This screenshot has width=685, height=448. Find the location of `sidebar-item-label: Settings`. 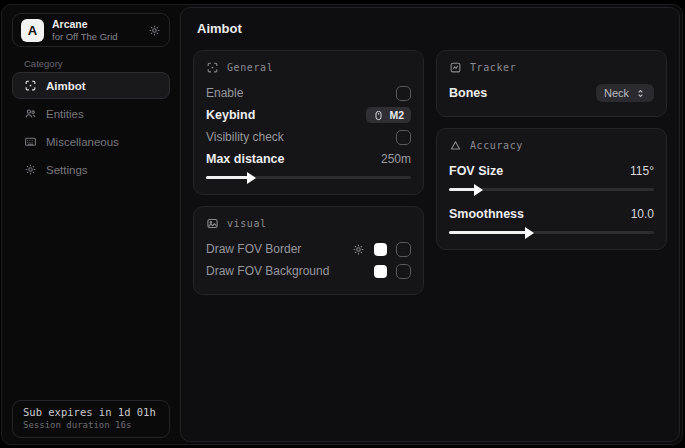

sidebar-item-label: Settings is located at coordinates (67, 170).